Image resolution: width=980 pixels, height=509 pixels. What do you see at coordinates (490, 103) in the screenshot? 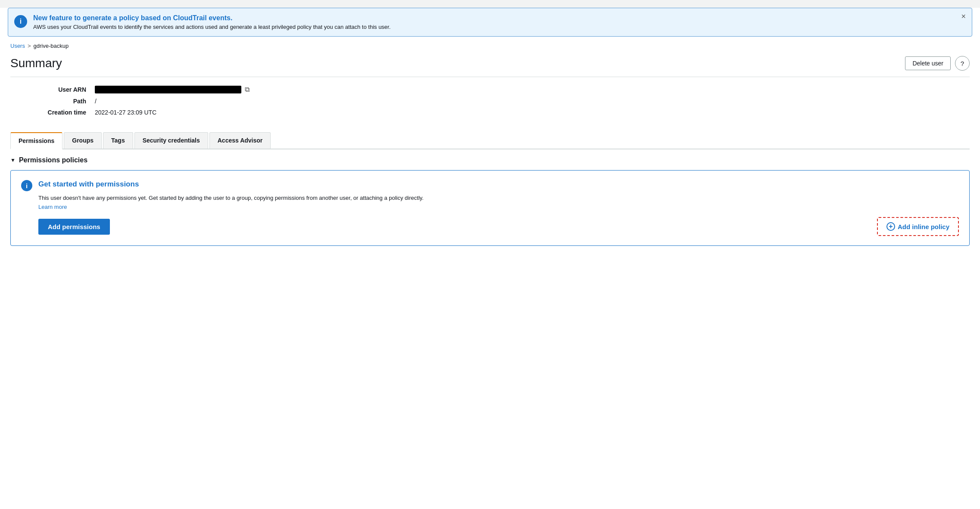
I see `user-details: User ARN ⧉ Path / Creation time 2022-01-…` at bounding box center [490, 103].